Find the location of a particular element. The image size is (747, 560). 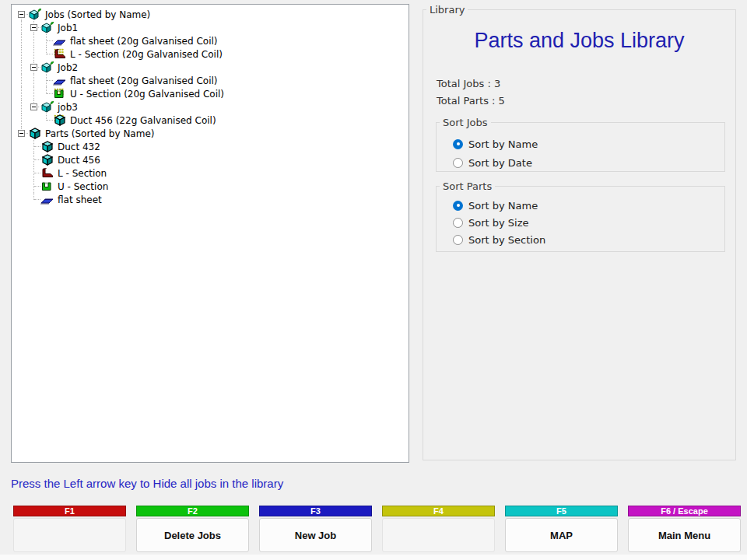

tree-item: L - Section (20g Galvanised Coil) is located at coordinates (212, 54).